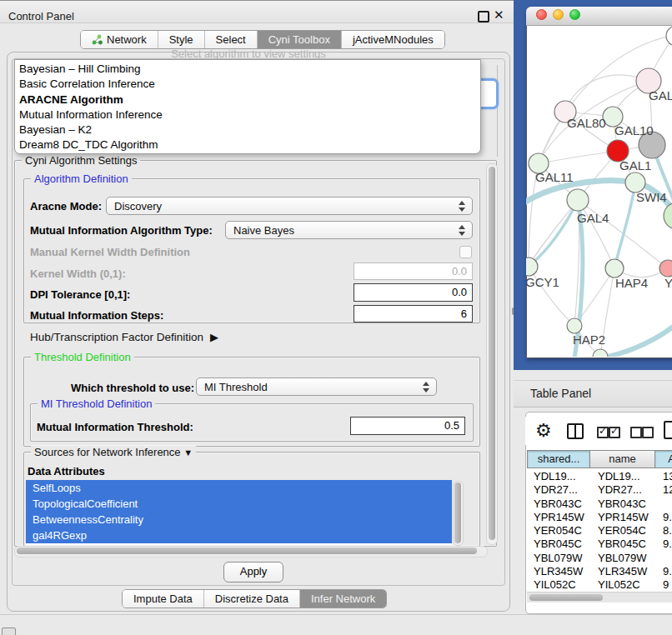  Describe the element at coordinates (8, 632) in the screenshot. I see `bottom-left-mini-button` at that location.